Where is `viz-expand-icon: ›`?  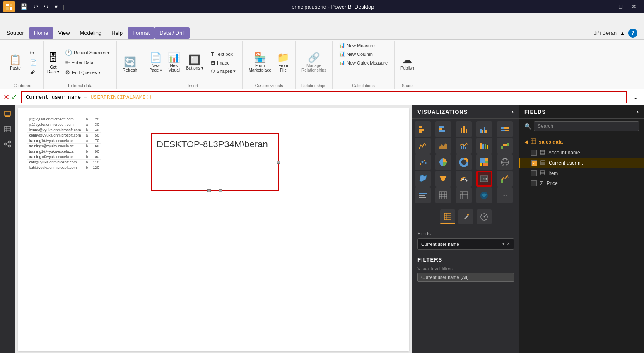
viz-expand-icon: › is located at coordinates (513, 112).